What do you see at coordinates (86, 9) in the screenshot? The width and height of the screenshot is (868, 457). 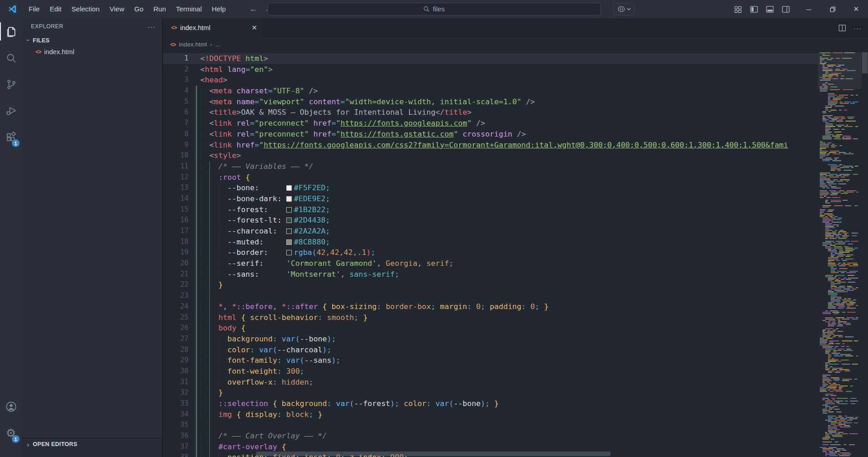 I see `menu-item-selection: Selection` at bounding box center [86, 9].